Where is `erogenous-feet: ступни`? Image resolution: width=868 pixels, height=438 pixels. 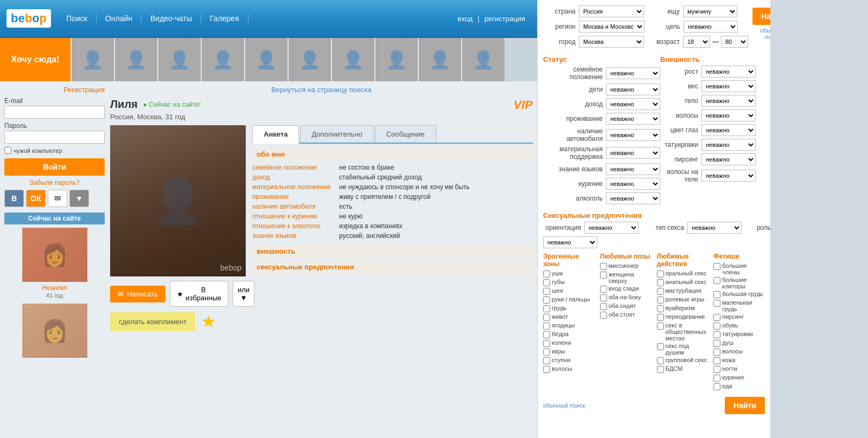
erogenous-feet: ступни is located at coordinates (569, 360).